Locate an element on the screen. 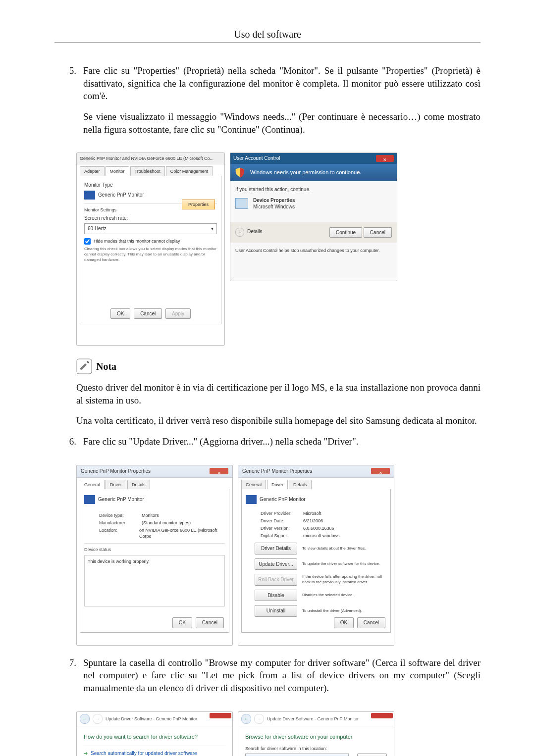 This screenshot has height=756, width=535. note-label: Nota is located at coordinates (106, 366).